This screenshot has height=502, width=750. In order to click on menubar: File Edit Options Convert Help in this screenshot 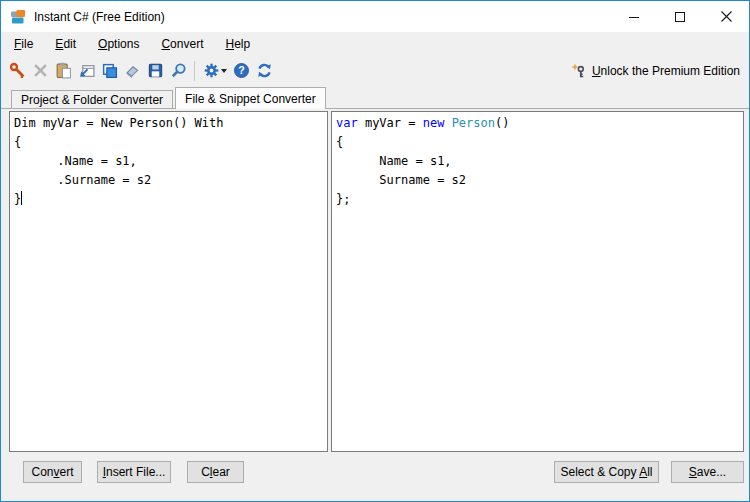, I will do `click(375, 44)`.